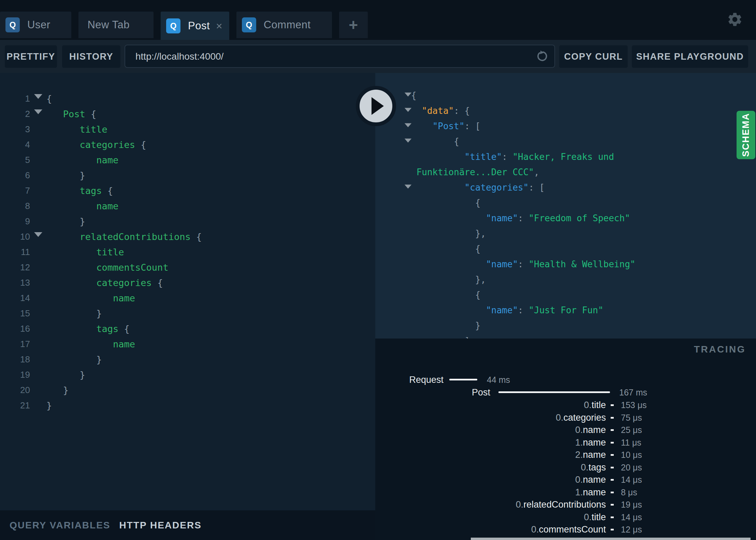 Image resolution: width=756 pixels, height=540 pixels. What do you see at coordinates (491, 455) in the screenshot?
I see `tracing-row-label: 2.name` at bounding box center [491, 455].